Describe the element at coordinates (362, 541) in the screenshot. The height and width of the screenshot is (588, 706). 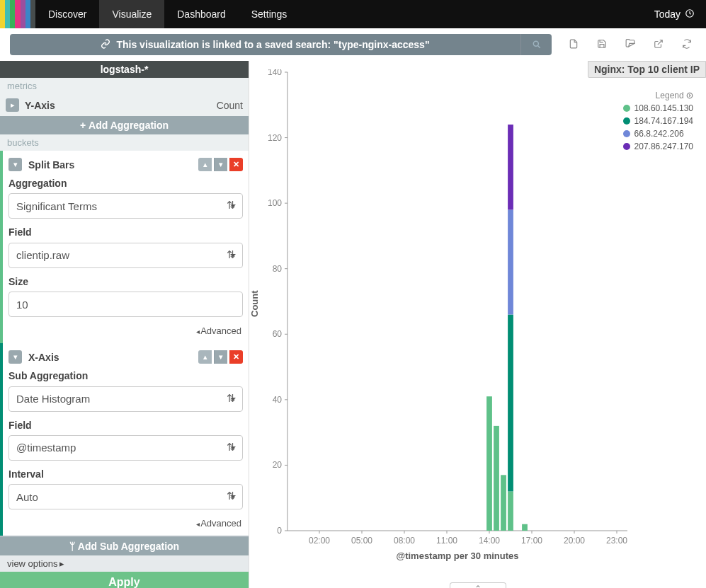
I see `svg-text: 05:00` at that location.